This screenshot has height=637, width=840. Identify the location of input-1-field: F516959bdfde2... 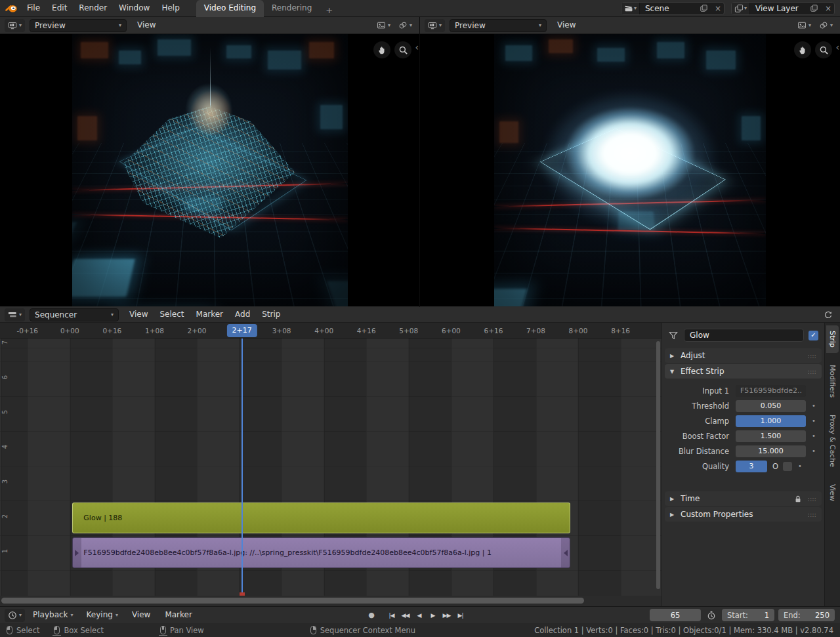
(770, 391).